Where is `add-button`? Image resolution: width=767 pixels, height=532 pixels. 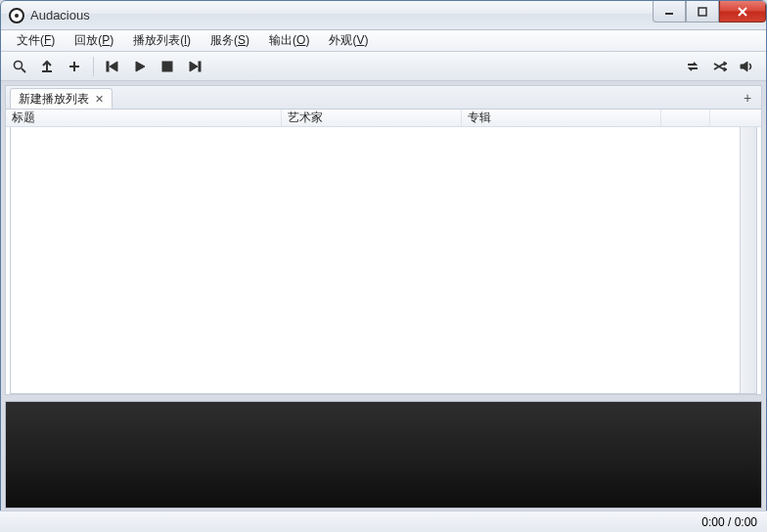
add-button is located at coordinates (74, 66).